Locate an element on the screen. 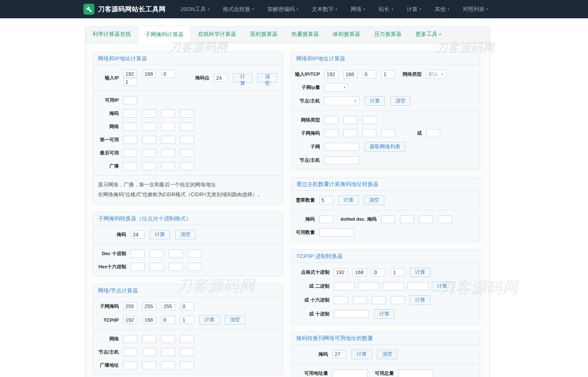 The image size is (588, 377). nav-item-reference-list: 对照列表▾ is located at coordinates (475, 10).